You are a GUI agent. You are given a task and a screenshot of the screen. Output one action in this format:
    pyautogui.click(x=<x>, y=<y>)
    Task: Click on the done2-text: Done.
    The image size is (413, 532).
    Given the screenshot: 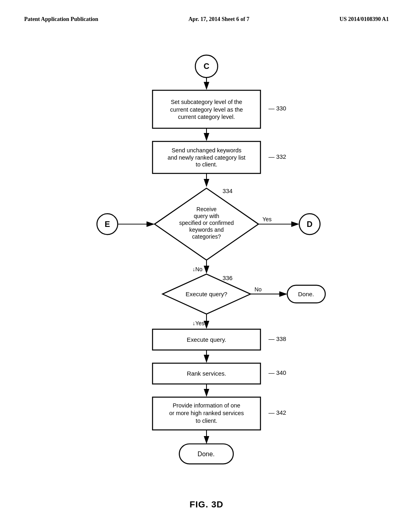 What is the action you would take?
    pyautogui.click(x=206, y=454)
    